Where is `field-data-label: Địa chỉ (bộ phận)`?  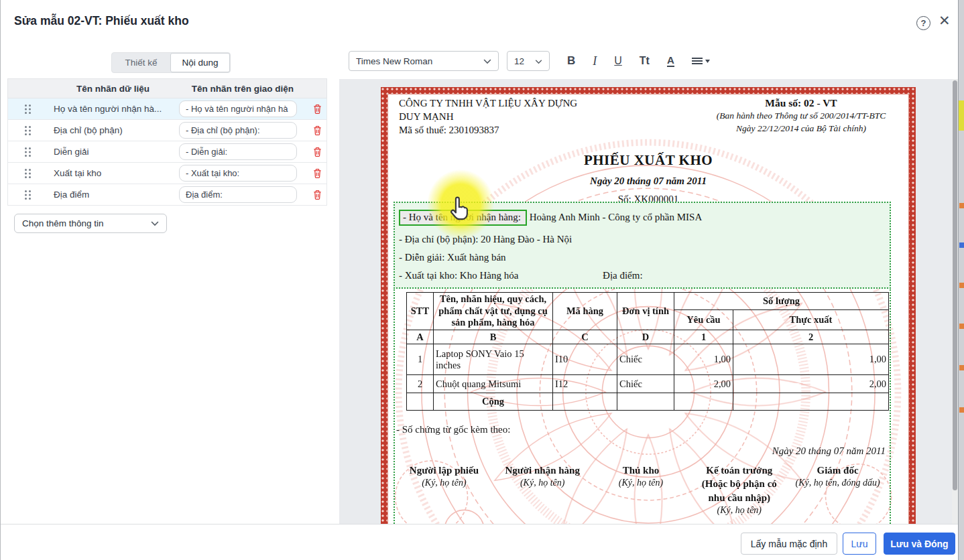 field-data-label: Địa chỉ (bộ phận) is located at coordinates (113, 130).